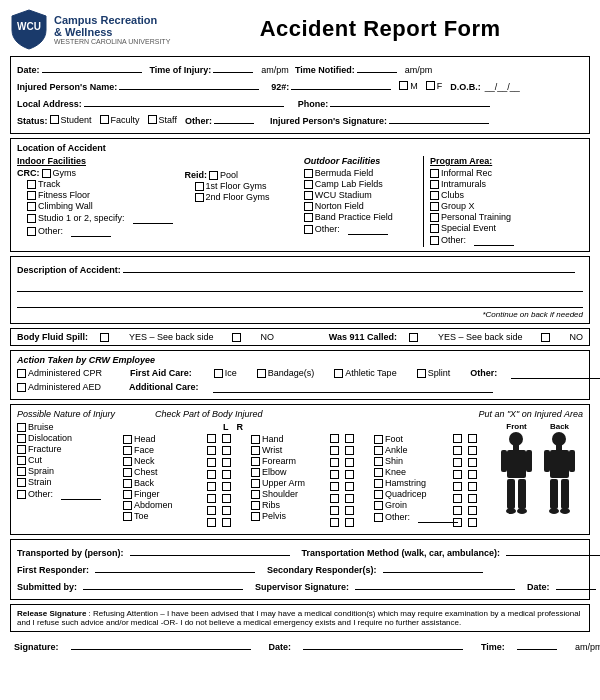  Describe the element at coordinates (334, 510) in the screenshot. I see `ribs-l-cb` at that location.